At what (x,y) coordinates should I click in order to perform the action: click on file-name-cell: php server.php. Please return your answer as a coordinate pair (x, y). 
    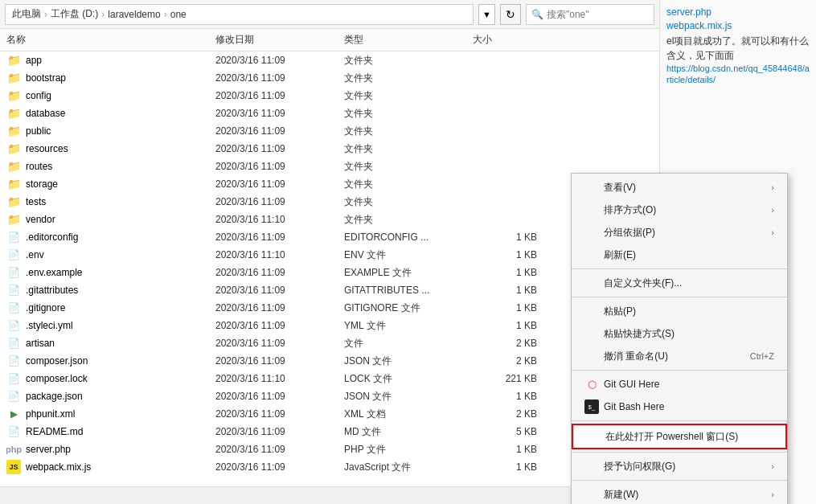
    Looking at the image, I should click on (111, 449).